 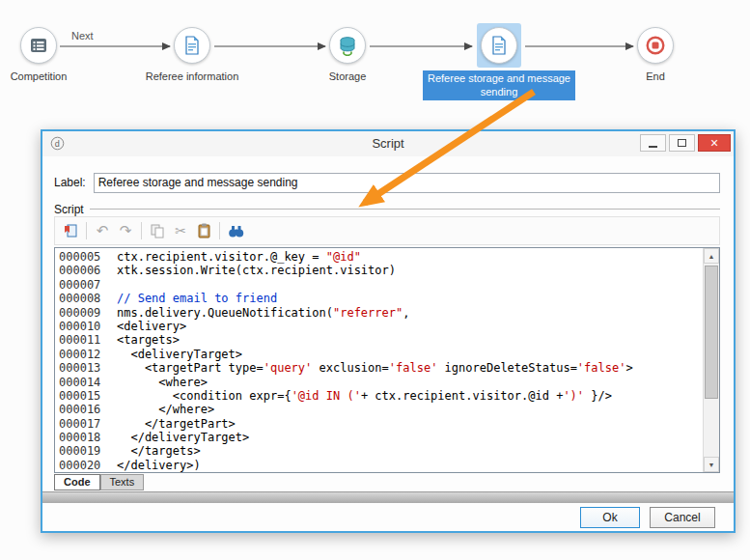 What do you see at coordinates (711, 464) in the screenshot?
I see `scroll-down-button: ▼` at bounding box center [711, 464].